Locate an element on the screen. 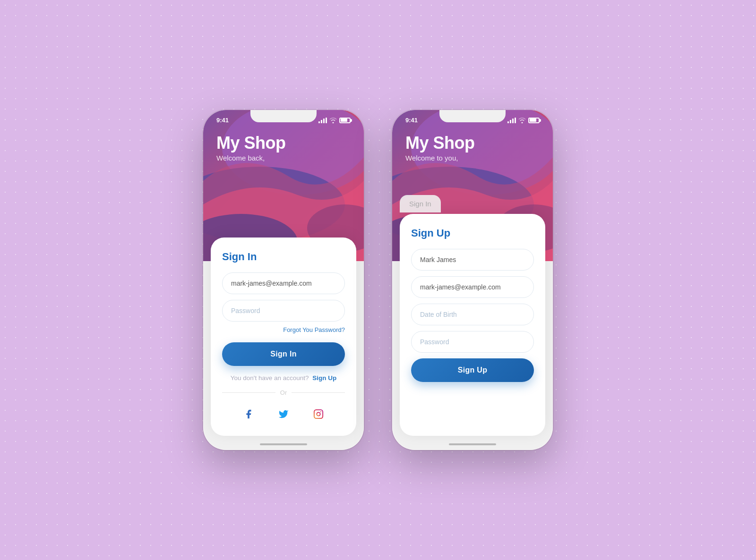 Image resolution: width=756 pixels, height=560 pixels. signin-title: Sign In is located at coordinates (284, 257).